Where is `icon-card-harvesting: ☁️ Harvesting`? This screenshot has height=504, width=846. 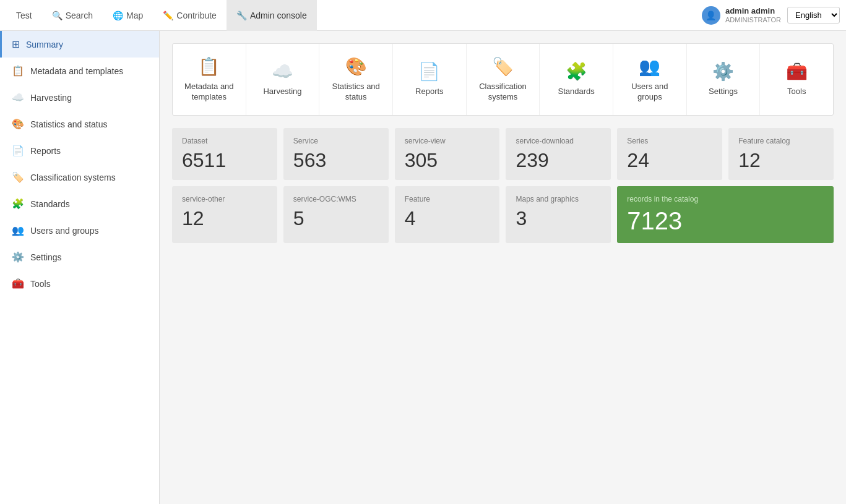 icon-card-harvesting: ☁️ Harvesting is located at coordinates (283, 79).